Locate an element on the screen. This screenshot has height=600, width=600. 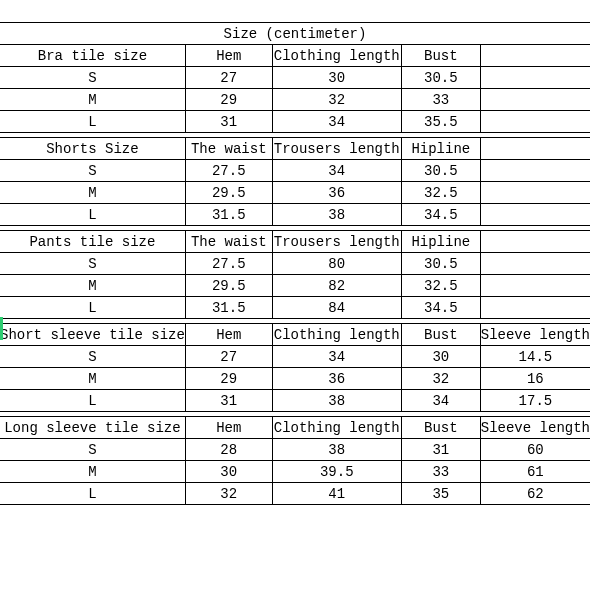
table-row: M 30 39.5 33 61 is located at coordinates (295, 472).